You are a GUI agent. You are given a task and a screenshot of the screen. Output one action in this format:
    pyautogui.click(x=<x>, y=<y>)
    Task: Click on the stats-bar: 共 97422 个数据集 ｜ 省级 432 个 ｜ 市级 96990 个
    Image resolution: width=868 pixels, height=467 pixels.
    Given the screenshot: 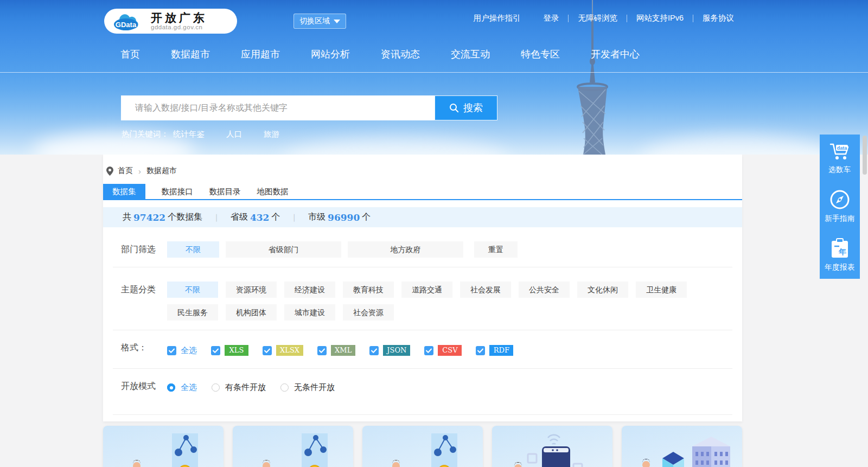 What is the action you would take?
    pyautogui.click(x=423, y=217)
    